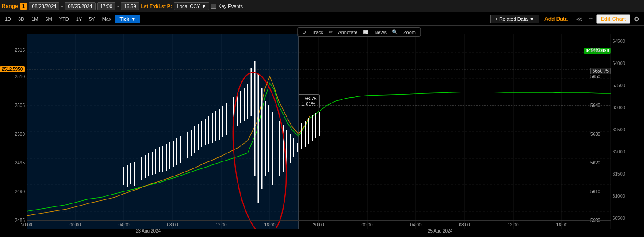 This screenshot has height=237, width=644. Describe the element at coordinates (318, 225) in the screenshot. I see `x-time-2000b: 20:00` at that location.